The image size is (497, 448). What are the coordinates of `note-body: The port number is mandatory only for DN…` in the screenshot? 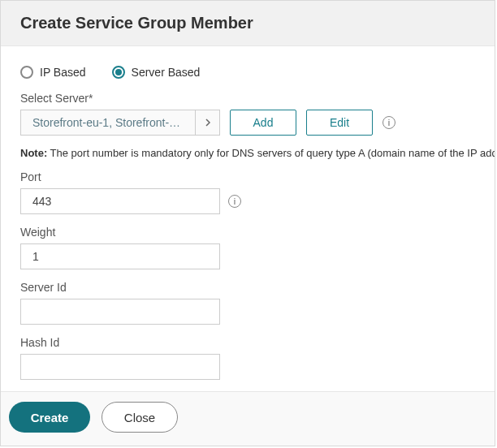 It's located at (271, 153).